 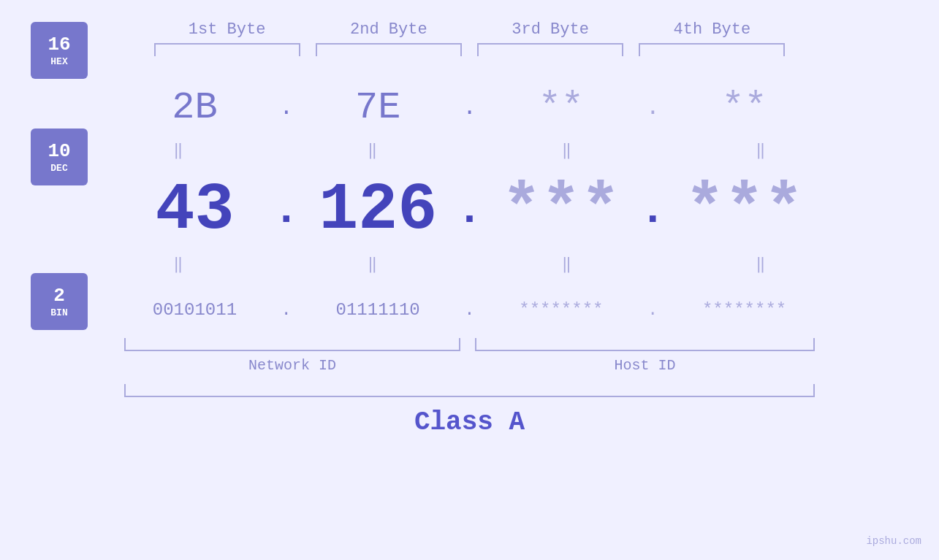 I want to click on bin-dot1-sym: ., so click(x=286, y=310).